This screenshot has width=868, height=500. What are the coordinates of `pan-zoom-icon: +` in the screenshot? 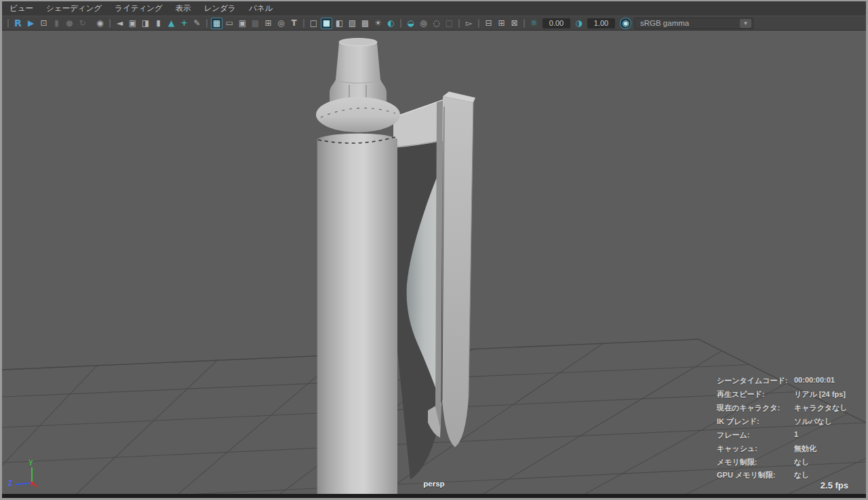 It's located at (184, 23).